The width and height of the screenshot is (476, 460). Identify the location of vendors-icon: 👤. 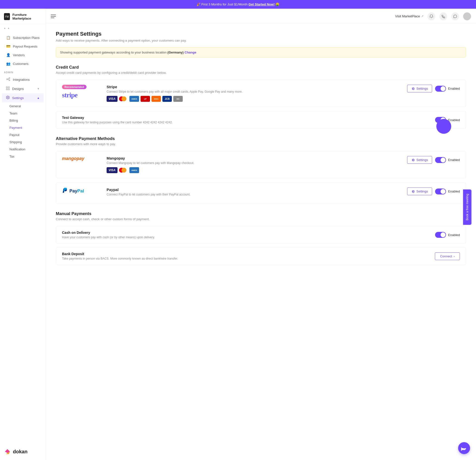
(8, 55).